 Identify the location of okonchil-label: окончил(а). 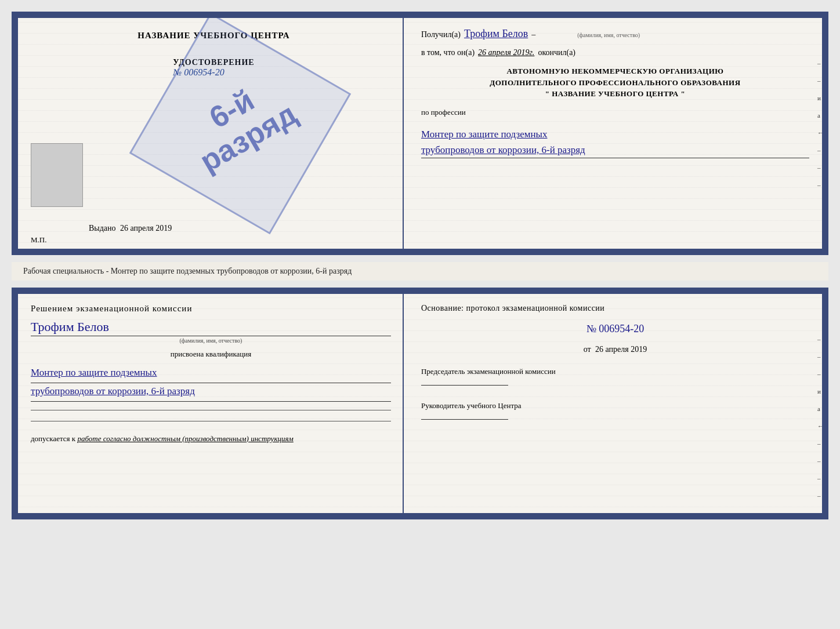
(557, 53).